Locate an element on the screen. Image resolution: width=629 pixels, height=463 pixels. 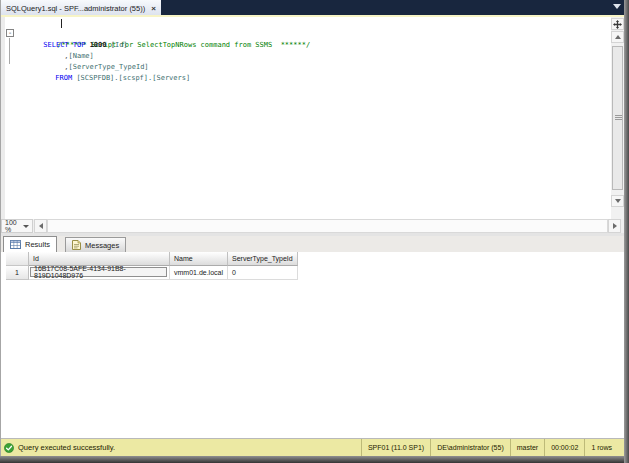
grid-corner-header is located at coordinates (18, 259).